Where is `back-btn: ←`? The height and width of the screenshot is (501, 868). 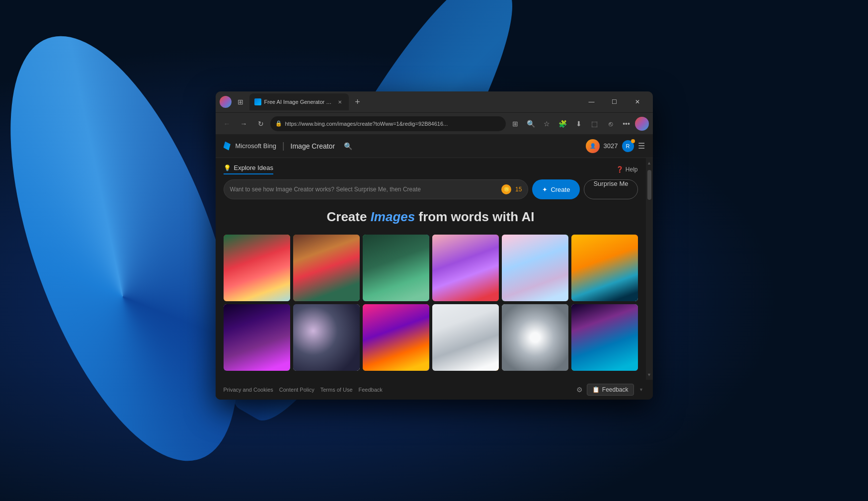 back-btn: ← is located at coordinates (227, 124).